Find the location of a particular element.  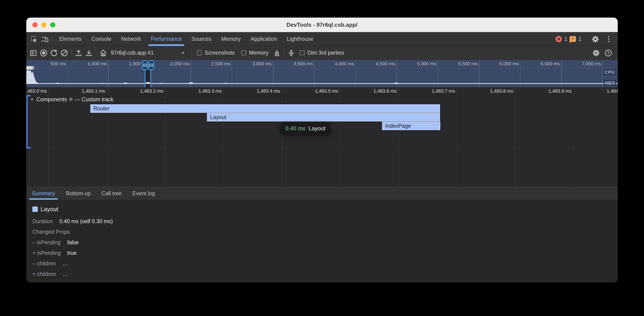

inspect-element-button is located at coordinates (34, 39).